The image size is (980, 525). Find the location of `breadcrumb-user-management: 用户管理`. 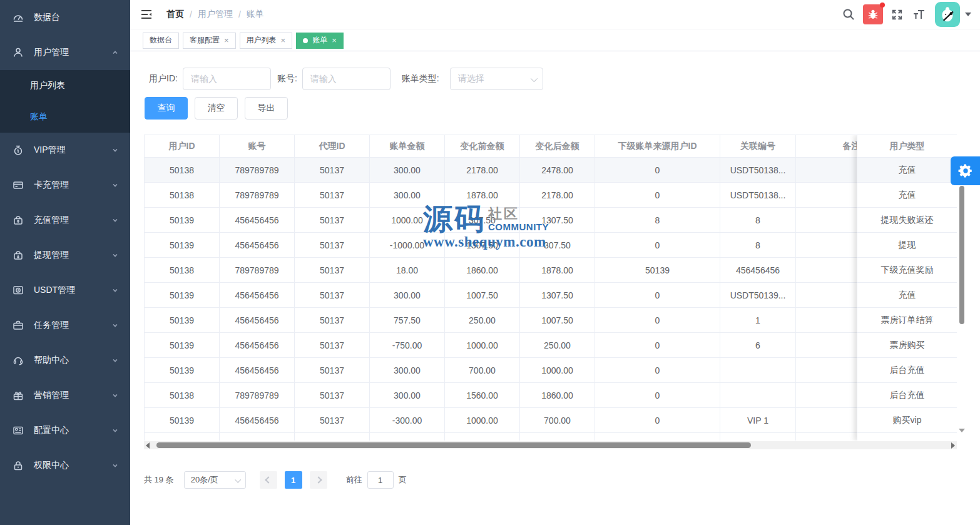

breadcrumb-user-management: 用户管理 is located at coordinates (215, 14).